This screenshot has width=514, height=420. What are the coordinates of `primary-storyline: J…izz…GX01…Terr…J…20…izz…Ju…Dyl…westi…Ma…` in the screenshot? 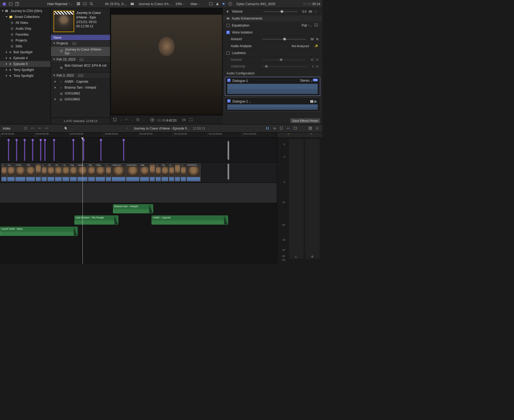 It's located at (138, 173).